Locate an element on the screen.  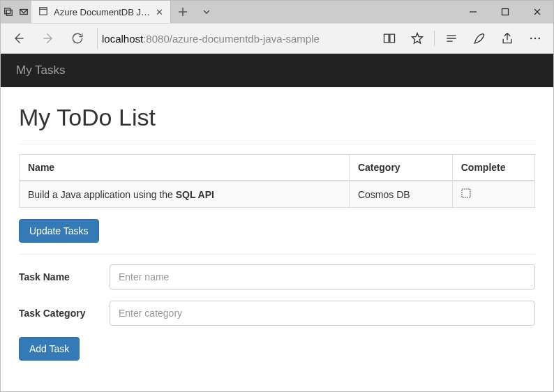
tasks-table: Name Category Complete Build a Java appl… is located at coordinates (277, 181).